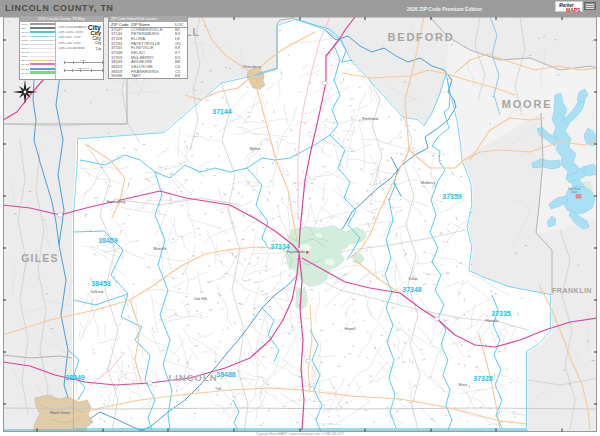 The image size is (600, 436). What do you see at coordinates (218, 389) in the screenshot?
I see `svg-text: Taft` at bounding box center [218, 389].